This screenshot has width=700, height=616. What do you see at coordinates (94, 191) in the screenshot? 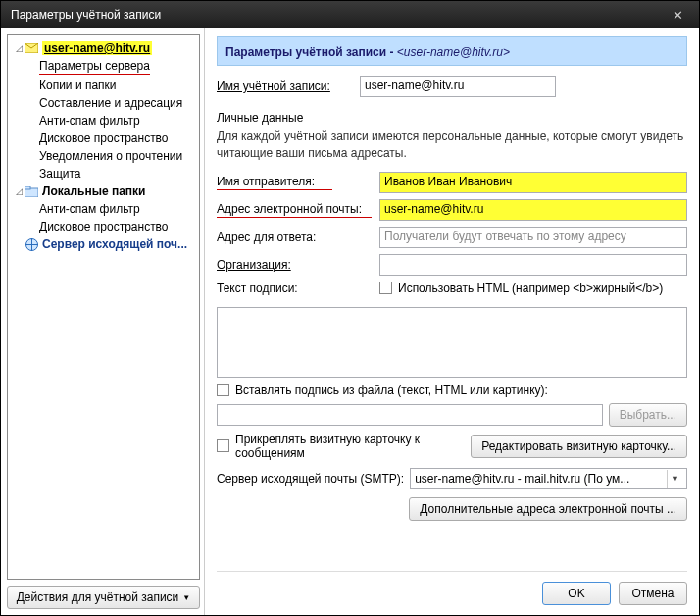
I see `local-folders-label: Локальные папки` at bounding box center [94, 191].